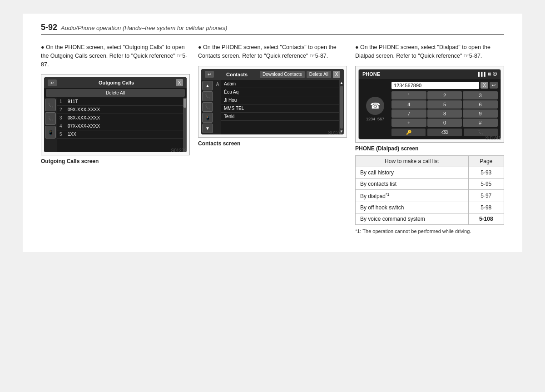 The width and height of the screenshot is (545, 392). What do you see at coordinates (50, 119) in the screenshot?
I see `oc-icon-phone2: 📞` at bounding box center [50, 119].